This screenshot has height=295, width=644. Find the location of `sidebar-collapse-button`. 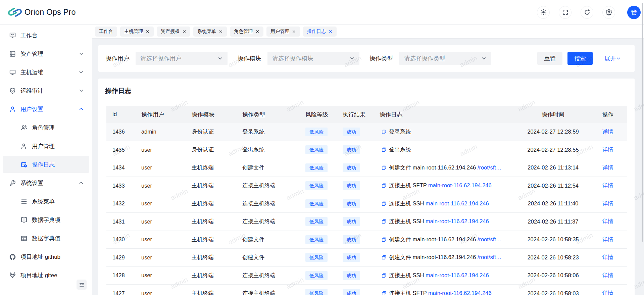

sidebar-collapse-button is located at coordinates (82, 285).